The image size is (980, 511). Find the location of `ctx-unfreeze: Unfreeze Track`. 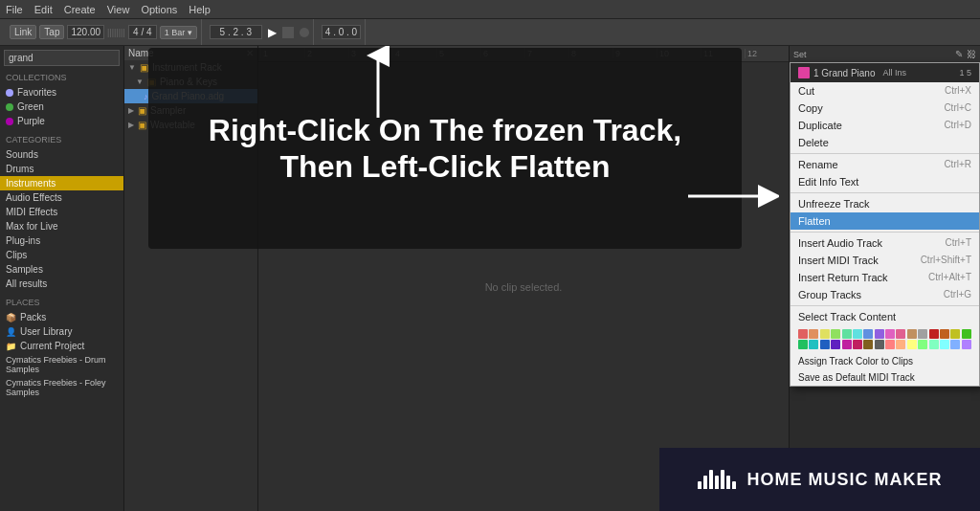

ctx-unfreeze: Unfreeze Track is located at coordinates (884, 204).